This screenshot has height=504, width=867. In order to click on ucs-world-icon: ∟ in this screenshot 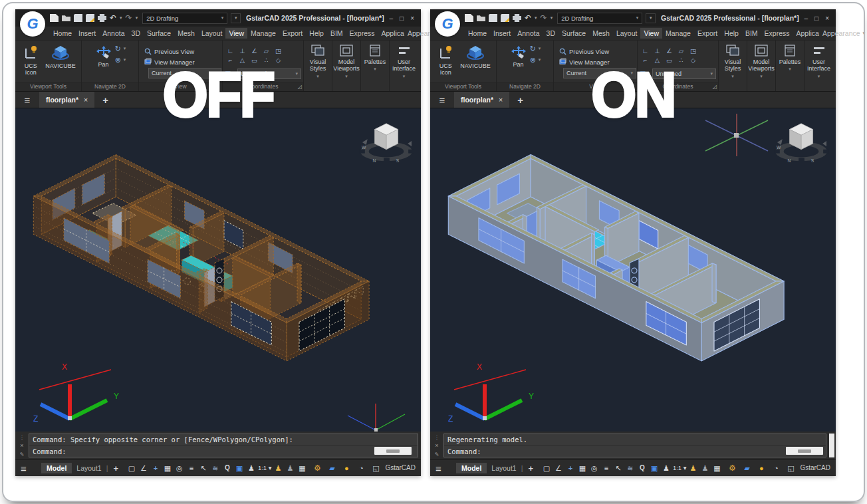, I will do `click(230, 52)`.